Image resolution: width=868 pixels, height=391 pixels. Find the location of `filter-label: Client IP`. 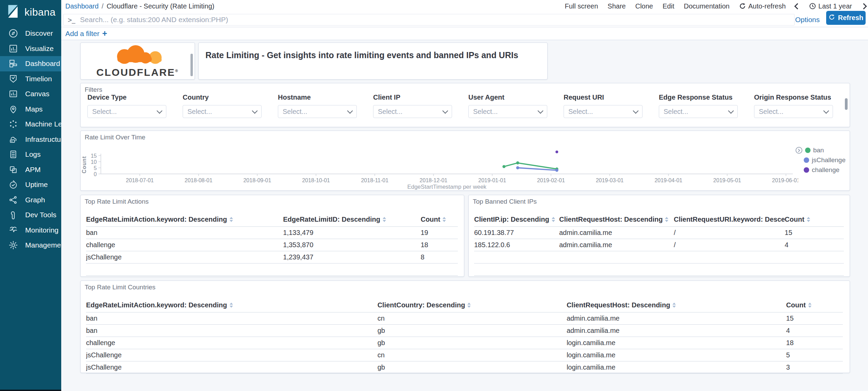

filter-label: Client IP is located at coordinates (413, 97).